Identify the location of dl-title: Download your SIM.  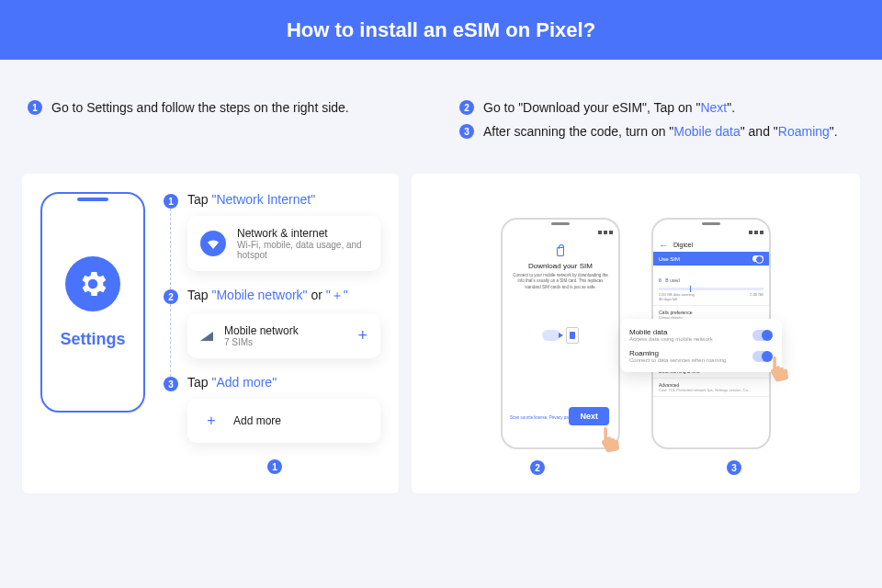
(560, 266).